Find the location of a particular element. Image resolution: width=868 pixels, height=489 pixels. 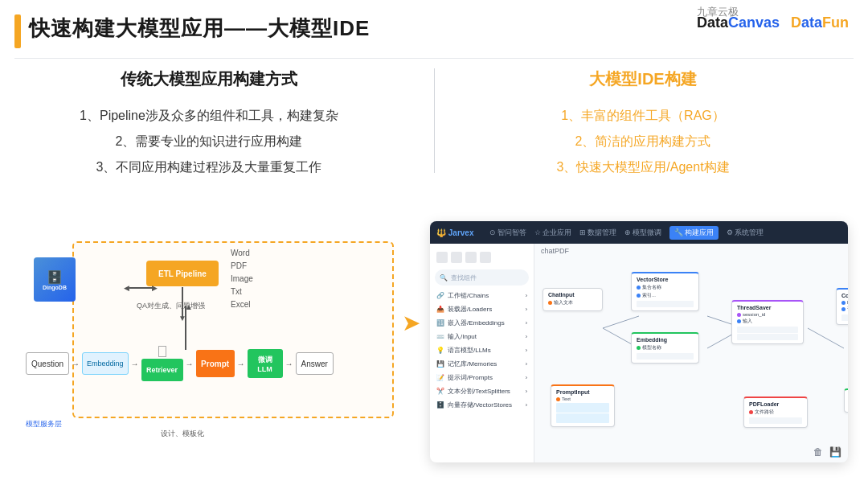

etl-pipeline-box: ETL Pipeline is located at coordinates (182, 273).